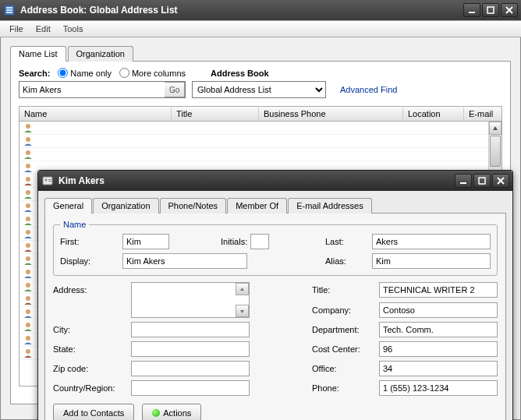 This screenshot has width=521, height=420. I want to click on label-city: City:, so click(92, 330).